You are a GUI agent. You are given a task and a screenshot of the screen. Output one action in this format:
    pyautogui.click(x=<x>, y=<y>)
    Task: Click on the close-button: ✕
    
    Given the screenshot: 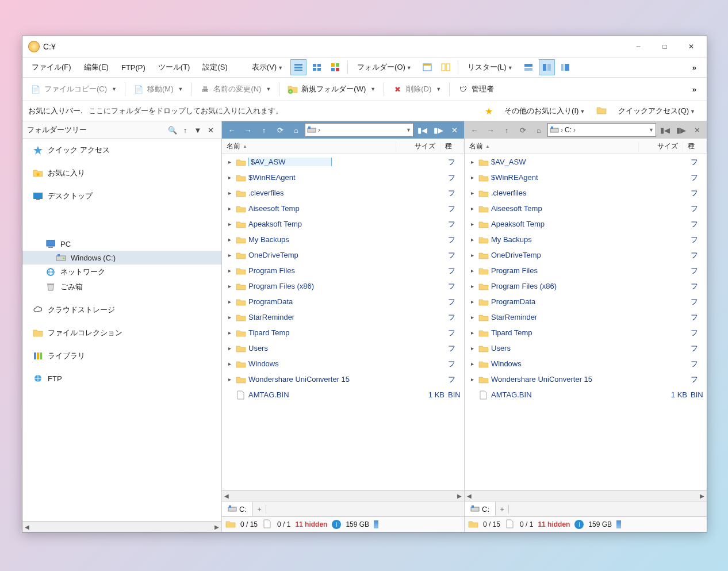 What is the action you would take?
    pyautogui.click(x=691, y=47)
    